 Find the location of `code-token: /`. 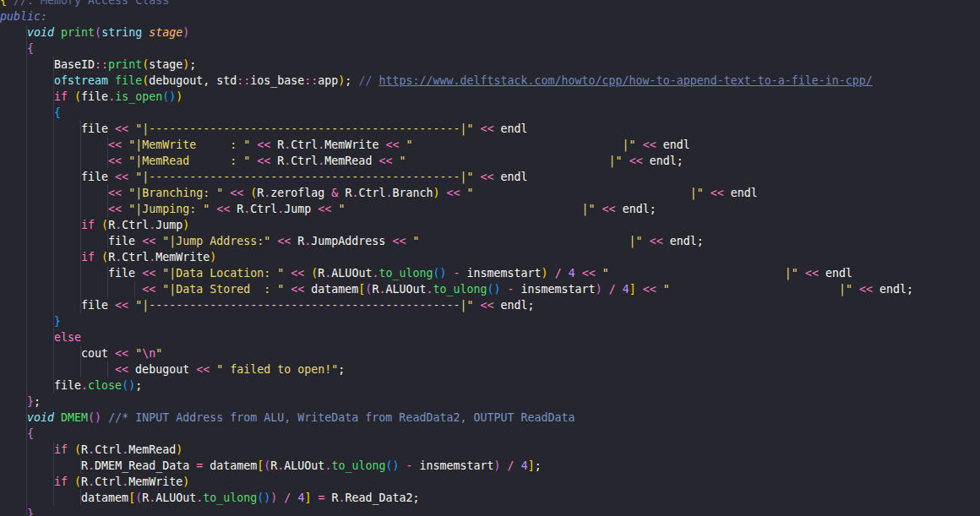

code-token: / is located at coordinates (511, 466).